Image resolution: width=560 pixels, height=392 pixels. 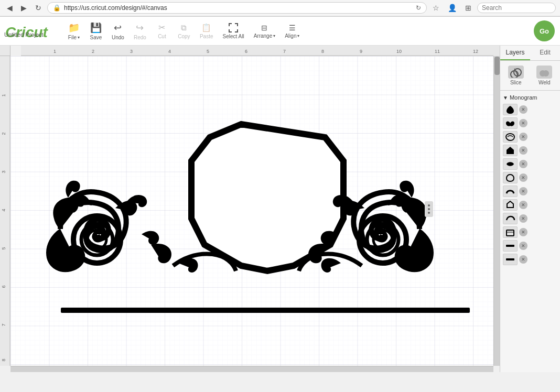 What do you see at coordinates (429, 209) in the screenshot?
I see `collapse-handle` at bounding box center [429, 209].